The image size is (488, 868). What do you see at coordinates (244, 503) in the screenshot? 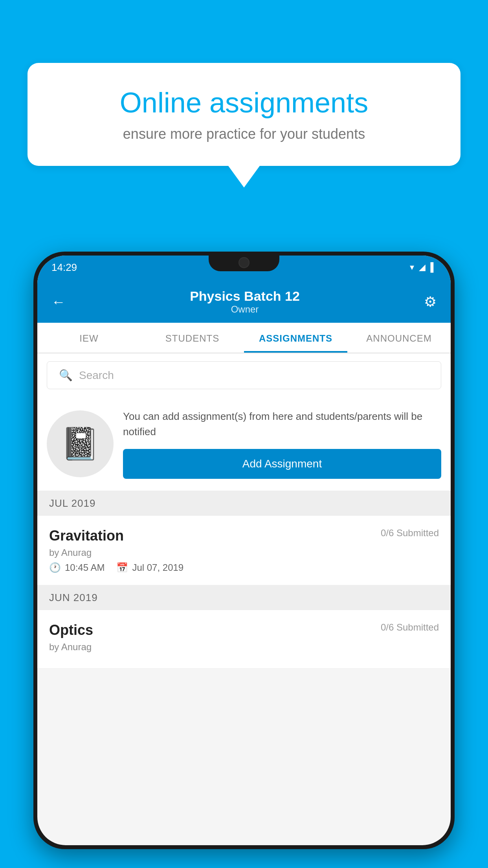
I see `month-header-jul: JUL 2019` at bounding box center [244, 503].